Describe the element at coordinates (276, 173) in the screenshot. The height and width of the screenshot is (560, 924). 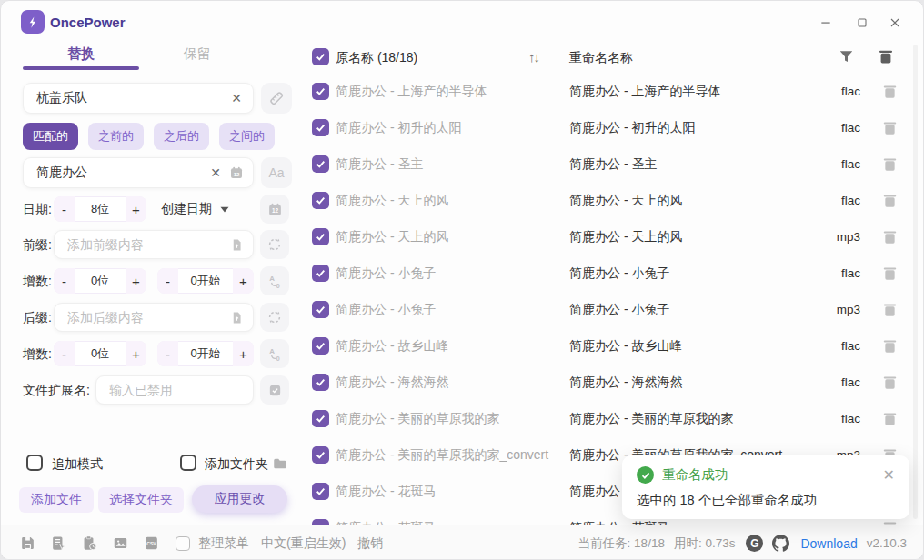
I see `case-toggle-button: Aa` at that location.